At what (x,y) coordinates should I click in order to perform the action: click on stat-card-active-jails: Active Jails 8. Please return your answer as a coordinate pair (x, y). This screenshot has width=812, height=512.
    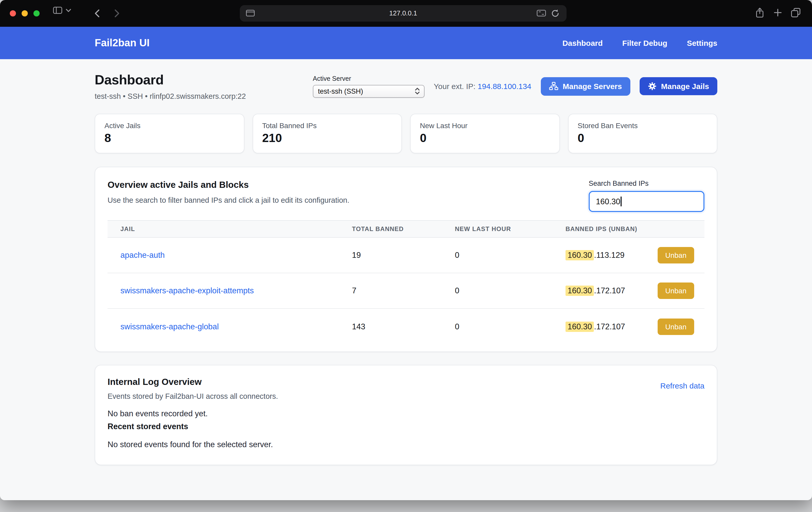
    Looking at the image, I should click on (169, 134).